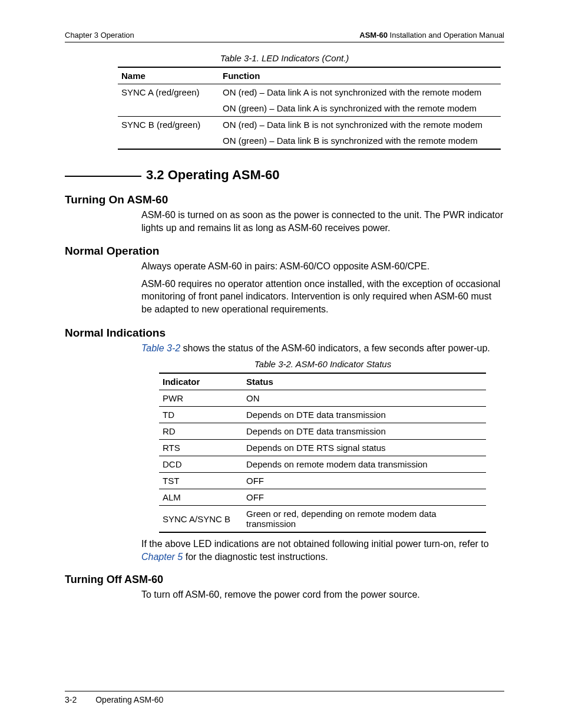 The width and height of the screenshot is (562, 728). What do you see at coordinates (323, 222) in the screenshot?
I see `body-text: ASM-60 is turned on as soon as the power…` at bounding box center [323, 222].